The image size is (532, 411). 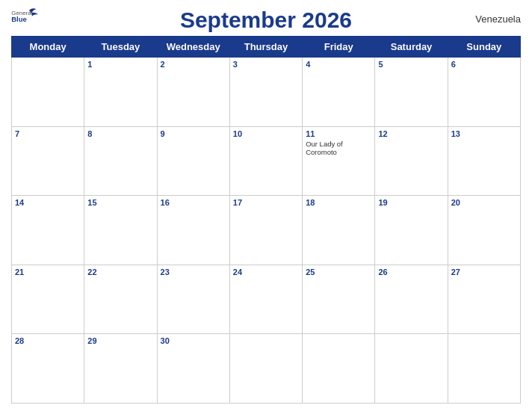 What do you see at coordinates (266, 299) in the screenshot?
I see `calendar-day: 24` at bounding box center [266, 299].